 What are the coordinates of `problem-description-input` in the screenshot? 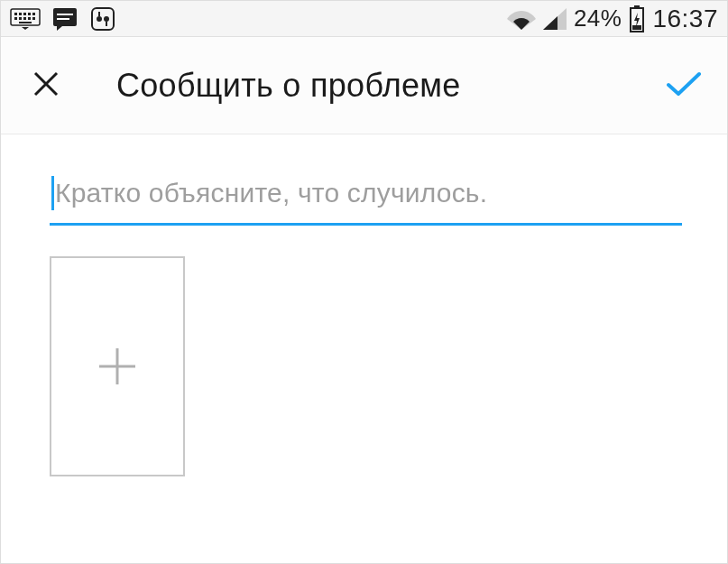 It's located at (366, 193).